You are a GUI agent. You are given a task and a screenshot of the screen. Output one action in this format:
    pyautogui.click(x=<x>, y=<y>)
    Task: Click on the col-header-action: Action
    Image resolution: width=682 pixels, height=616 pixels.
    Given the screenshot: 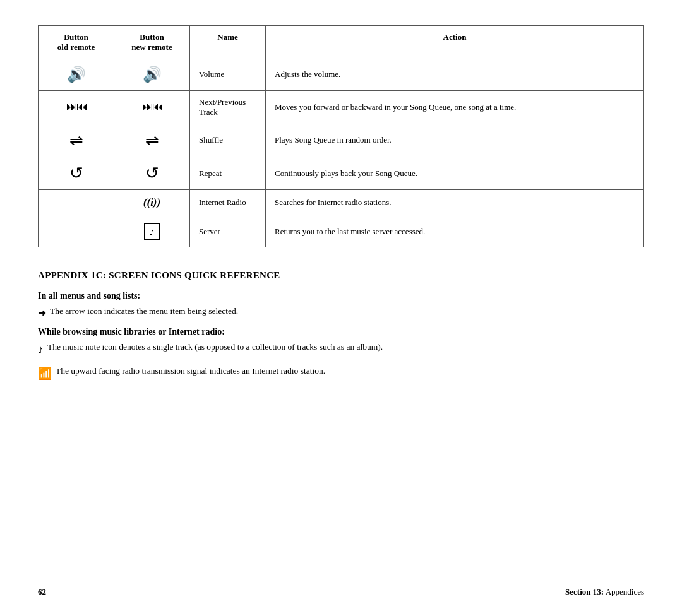 What is the action you would take?
    pyautogui.click(x=455, y=43)
    